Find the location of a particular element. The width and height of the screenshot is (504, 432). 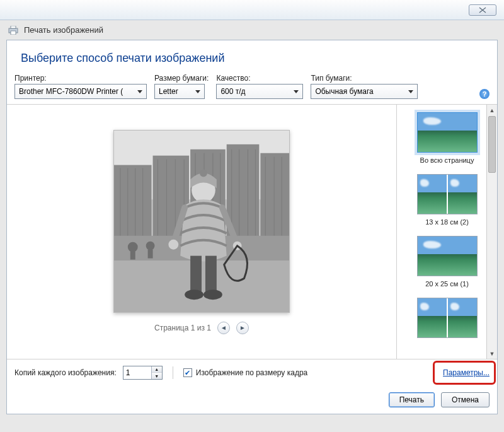

quality-dropdown: 600 т/д is located at coordinates (260, 91).